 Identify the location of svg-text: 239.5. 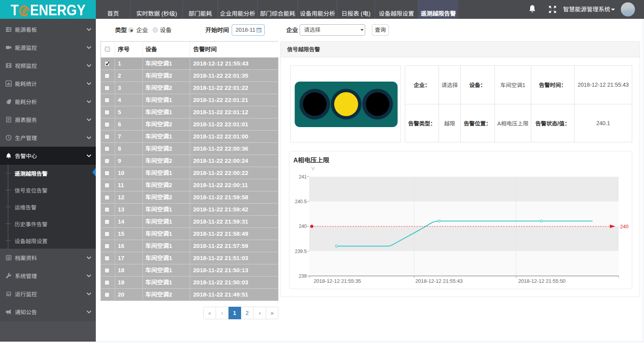
(301, 251).